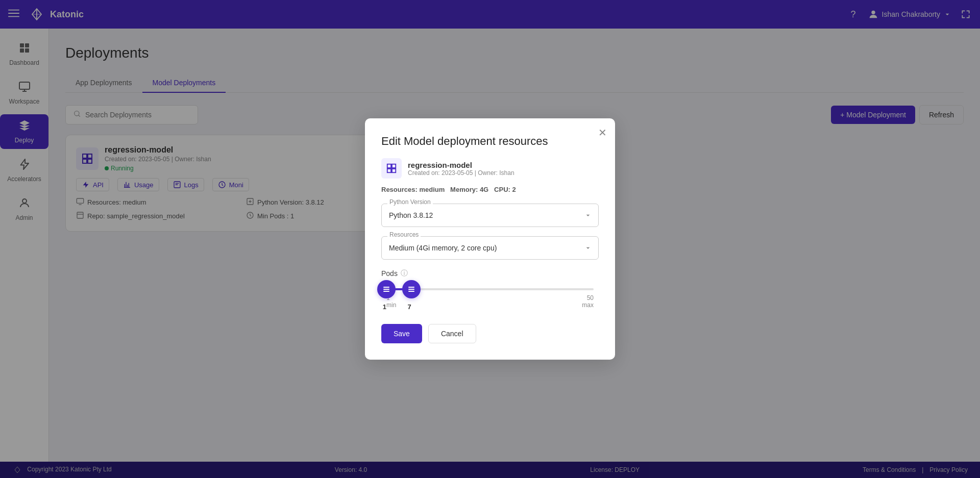  What do you see at coordinates (490, 215) in the screenshot?
I see `python-version-select: Python 3.8.12 Python 3.9 Python 3.10` at bounding box center [490, 215].